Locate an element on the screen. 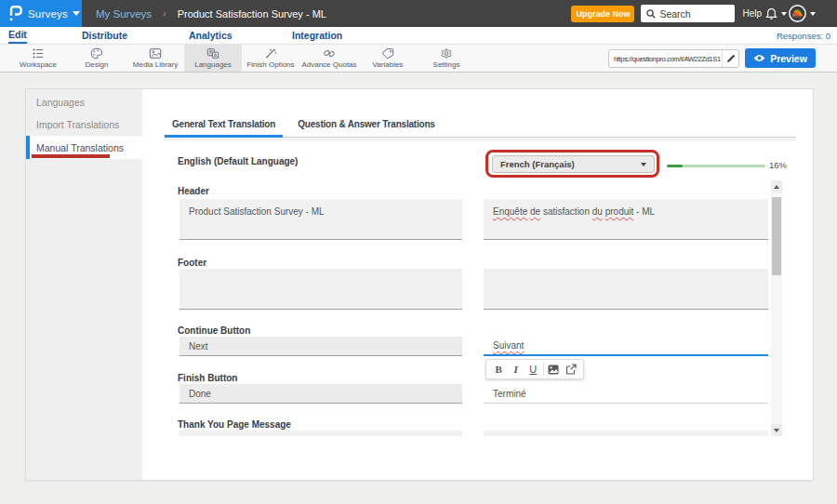 The height and width of the screenshot is (504, 837). red-underline-annotation is located at coordinates (71, 156).